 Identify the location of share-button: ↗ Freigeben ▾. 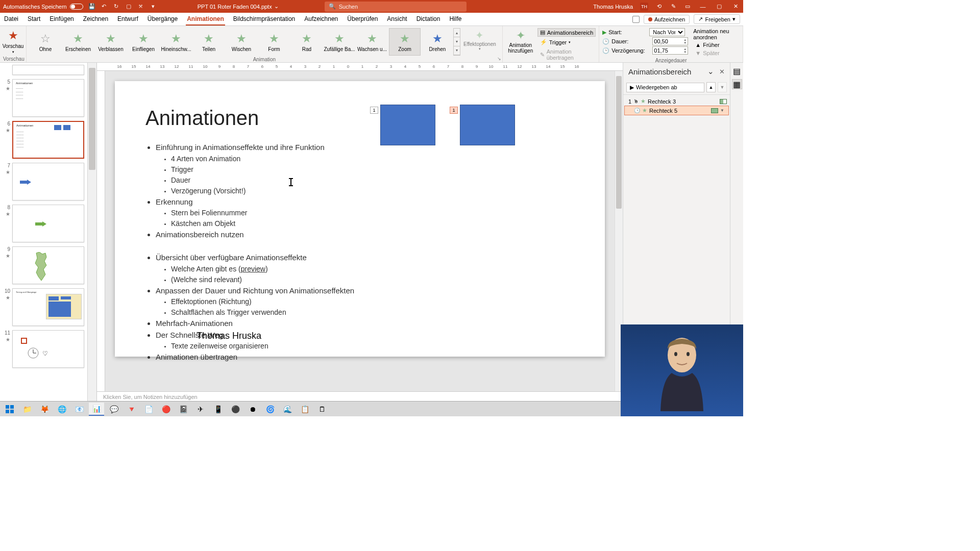
(717, 19).